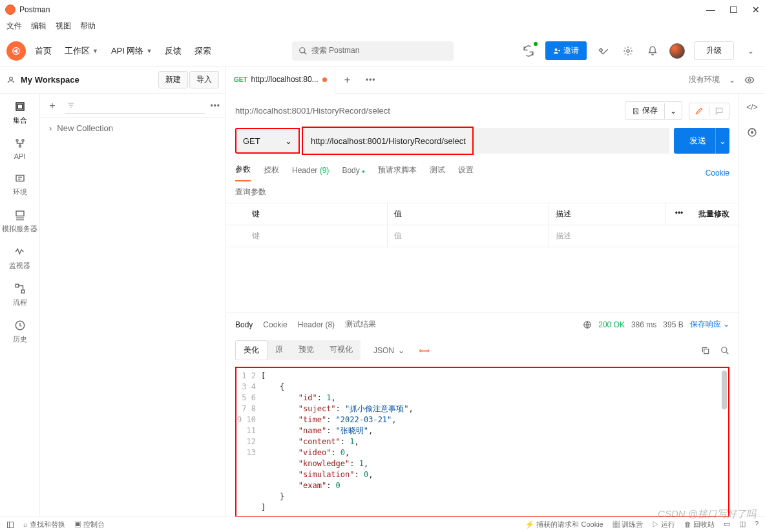  Describe the element at coordinates (749, 80) in the screenshot. I see `eye-icon` at that location.